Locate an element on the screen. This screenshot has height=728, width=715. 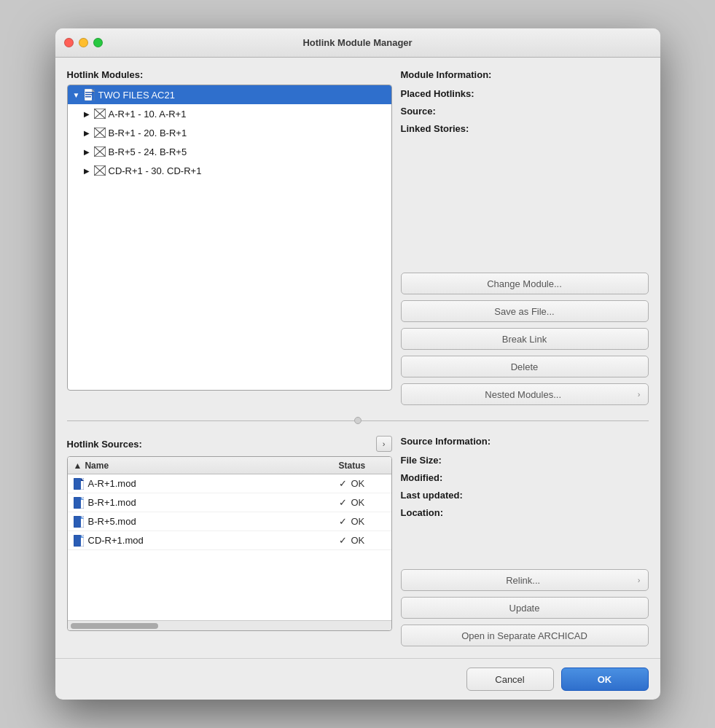
open-archicad-label: Open in Separate ARCHICAD is located at coordinates (525, 635).